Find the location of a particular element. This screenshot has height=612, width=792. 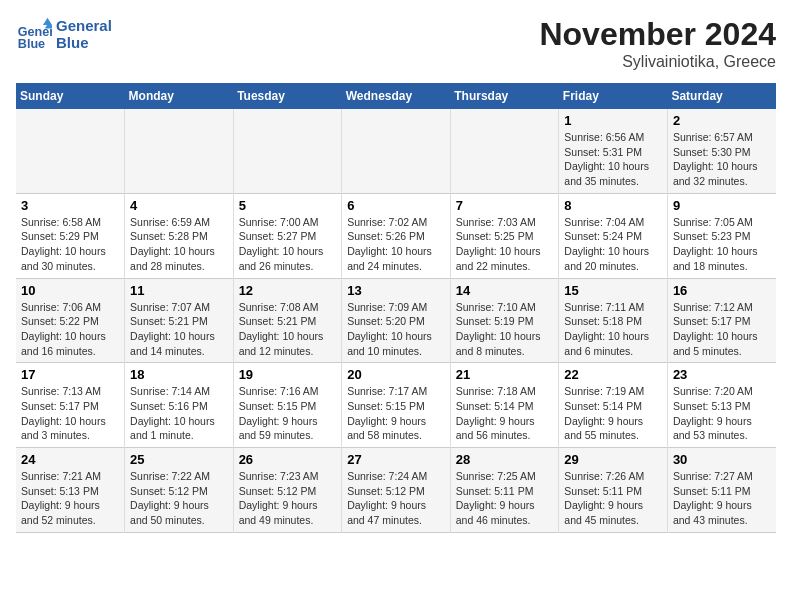

day-info: Sunrise: 7:02 AM Sunset: 5:26 PM Dayligh… is located at coordinates (396, 244).